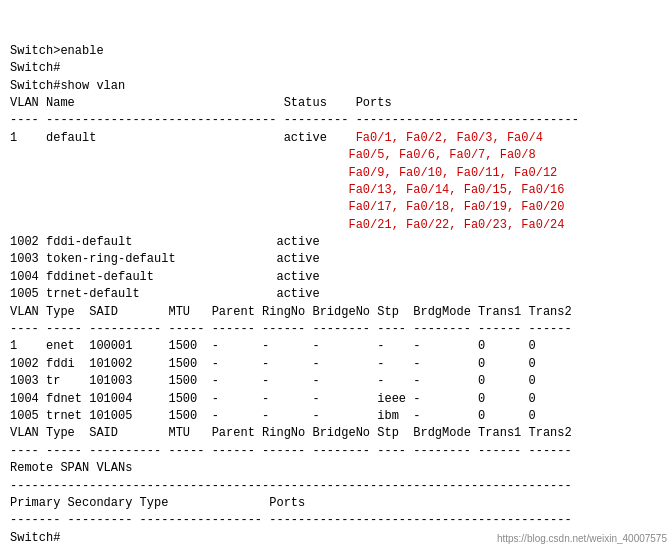  What do you see at coordinates (336, 86) in the screenshot?
I see `terminal-line: Switch#show vlan` at bounding box center [336, 86].